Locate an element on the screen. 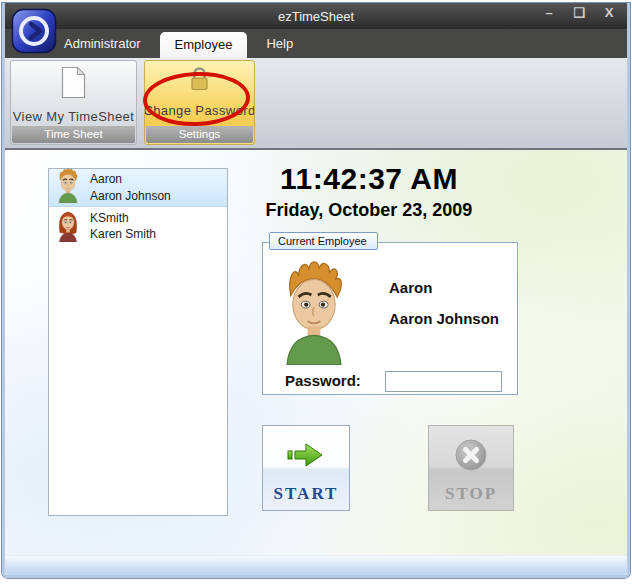  password-input is located at coordinates (444, 382).